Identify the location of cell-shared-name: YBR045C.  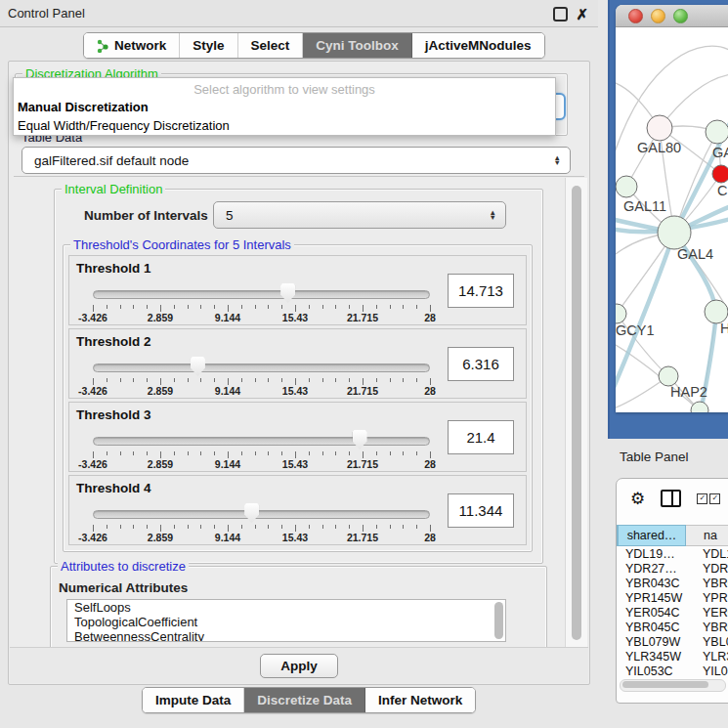
(655, 627).